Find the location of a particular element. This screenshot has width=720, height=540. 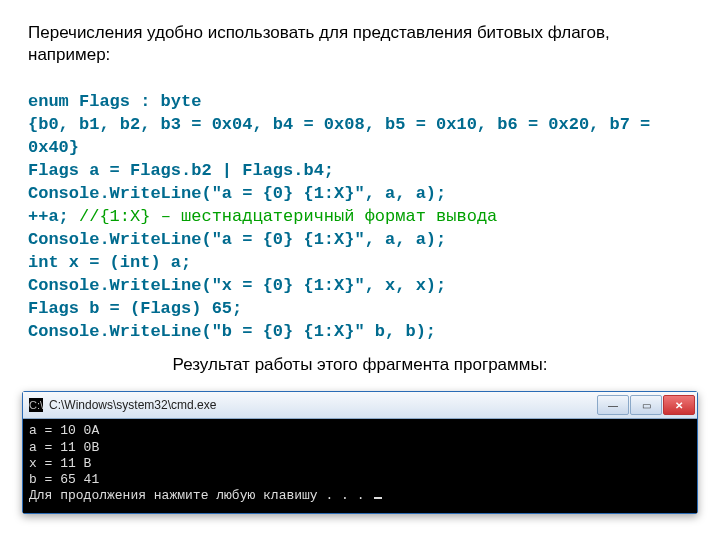

maximize-button: ▭ is located at coordinates (646, 405).